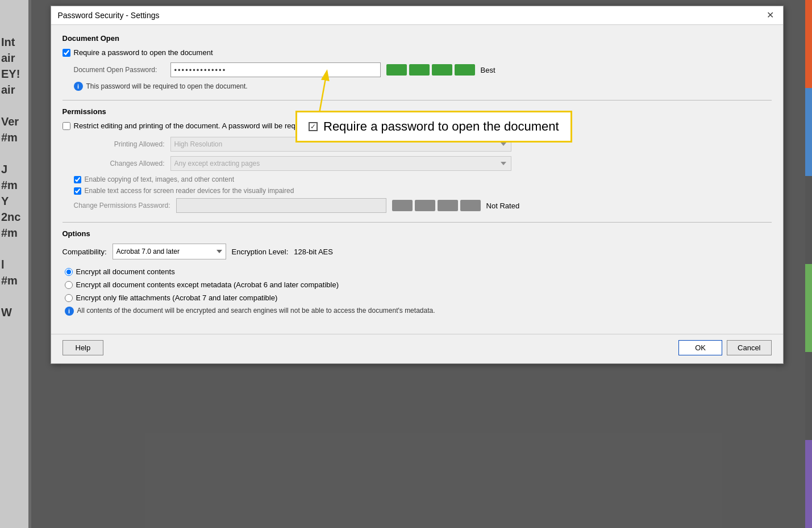 The image size is (812, 528). What do you see at coordinates (417, 16) in the screenshot?
I see `dialog-titlebar: Password Security - Settings ✕` at bounding box center [417, 16].